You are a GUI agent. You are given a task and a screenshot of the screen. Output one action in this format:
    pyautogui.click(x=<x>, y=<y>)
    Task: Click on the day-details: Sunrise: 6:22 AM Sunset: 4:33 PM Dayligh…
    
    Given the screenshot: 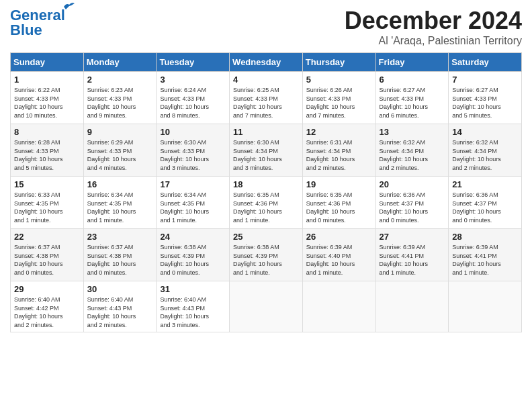 What is the action you would take?
    pyautogui.click(x=47, y=103)
    